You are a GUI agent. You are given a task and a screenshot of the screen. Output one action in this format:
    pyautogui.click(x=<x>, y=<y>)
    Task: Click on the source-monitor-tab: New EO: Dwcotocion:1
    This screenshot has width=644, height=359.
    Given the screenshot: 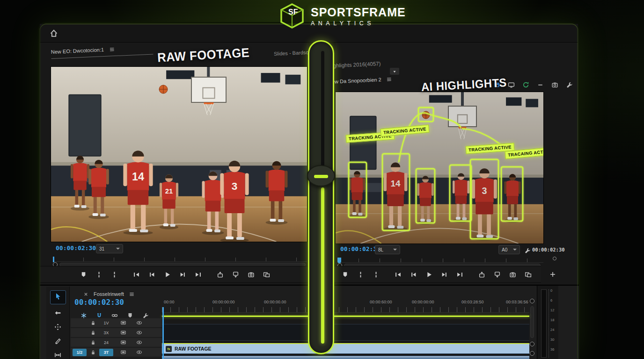 What is the action you would take?
    pyautogui.click(x=102, y=51)
    